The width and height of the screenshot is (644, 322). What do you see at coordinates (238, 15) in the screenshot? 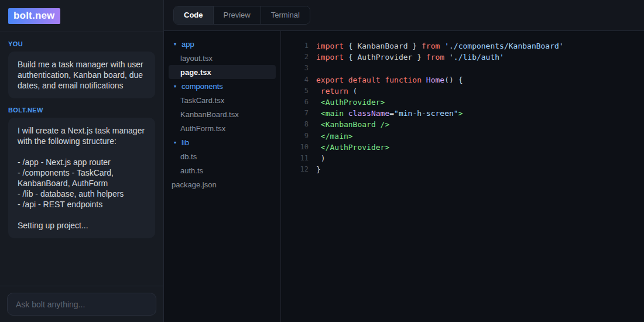
I see `tab-preview: Preview` at bounding box center [238, 15].